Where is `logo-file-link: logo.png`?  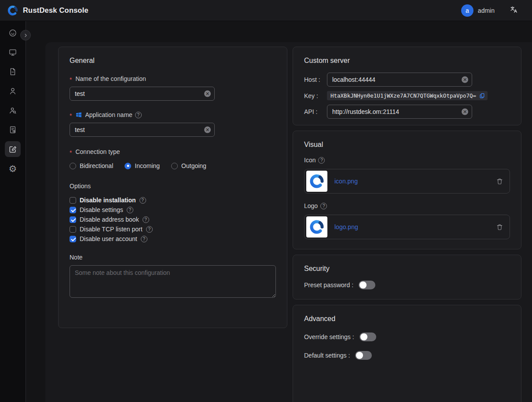 logo-file-link: logo.png is located at coordinates (346, 227).